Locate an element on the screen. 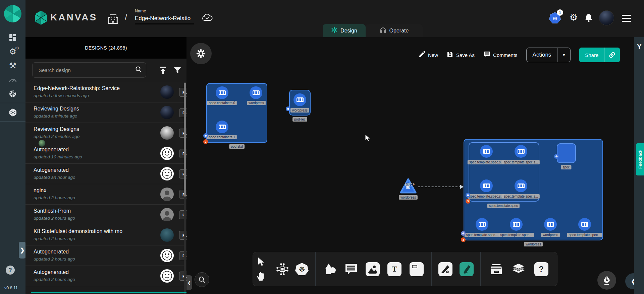  notifications-bell-icon is located at coordinates (589, 18).